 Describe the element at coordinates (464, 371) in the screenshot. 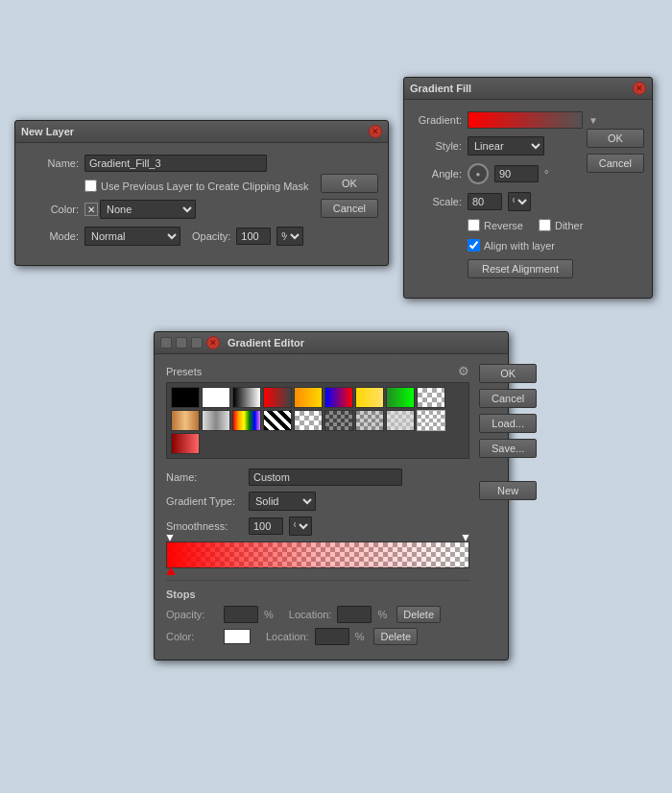

I see `presets-gear-icon: ⚙` at that location.